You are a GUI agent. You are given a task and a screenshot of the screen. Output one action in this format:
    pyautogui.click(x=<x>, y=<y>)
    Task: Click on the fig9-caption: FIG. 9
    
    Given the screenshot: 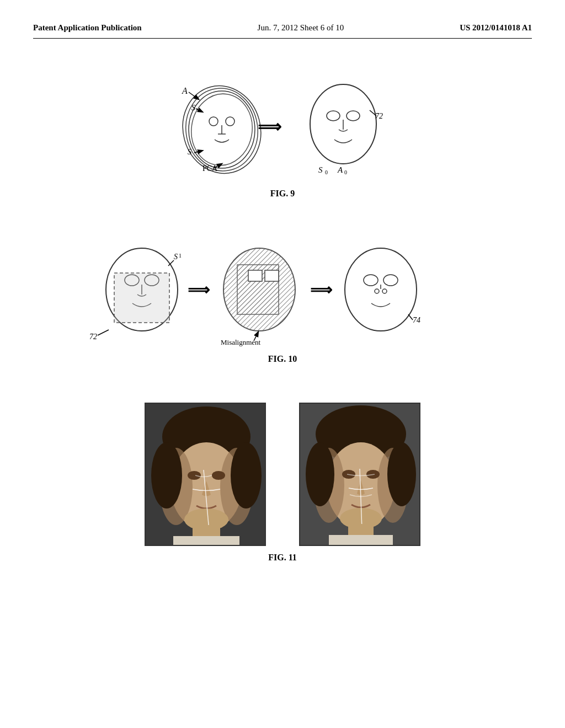 What is the action you would take?
    pyautogui.click(x=282, y=194)
    